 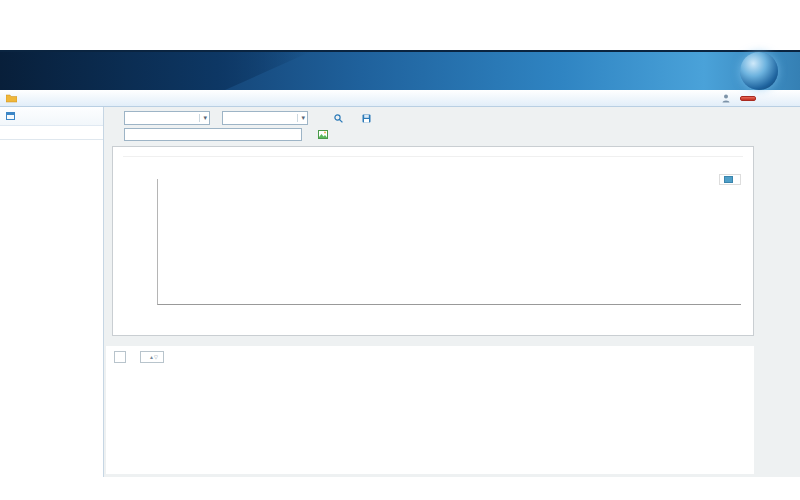 I want to click on calc-result-button, so click(x=340, y=118).